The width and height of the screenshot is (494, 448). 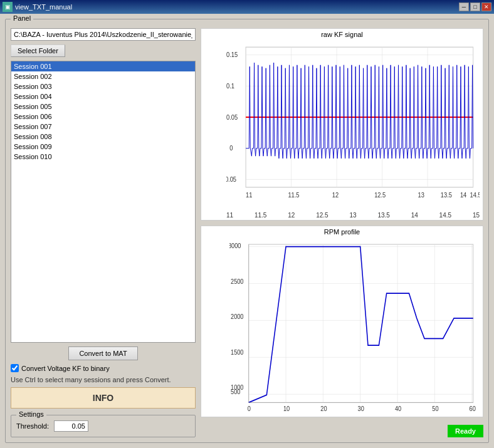 I want to click on convert-button: Convert to MAT, so click(x=103, y=353).